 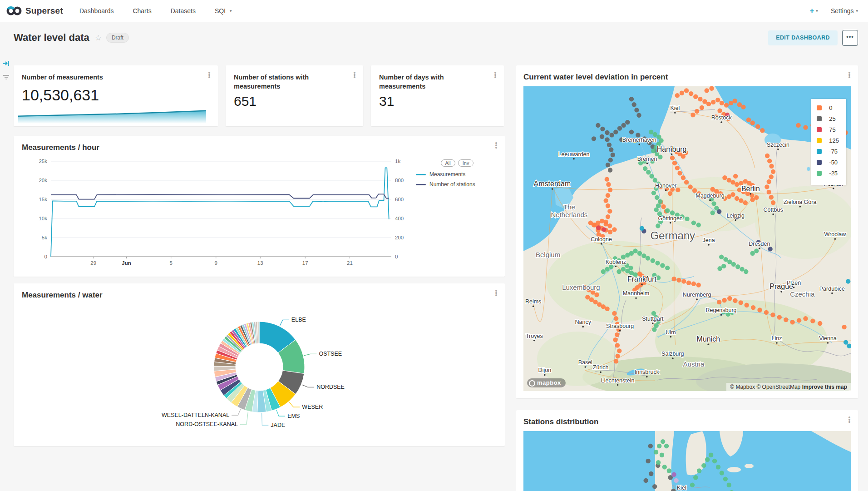 I want to click on mapbox-logo: mapbox, so click(x=547, y=383).